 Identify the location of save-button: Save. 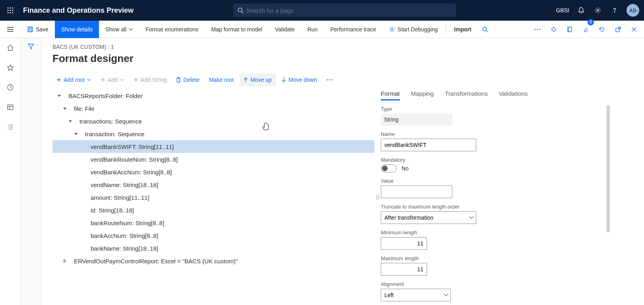
(38, 29).